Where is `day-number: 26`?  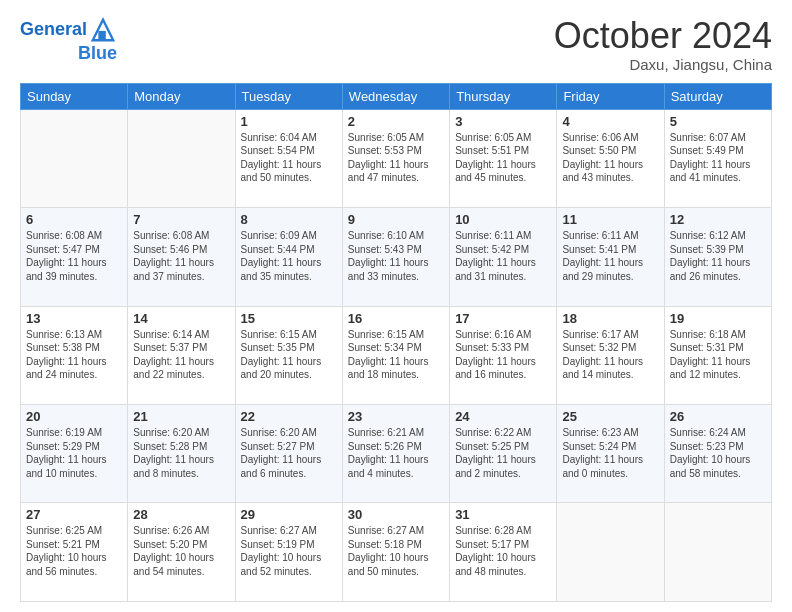 day-number: 26 is located at coordinates (718, 416).